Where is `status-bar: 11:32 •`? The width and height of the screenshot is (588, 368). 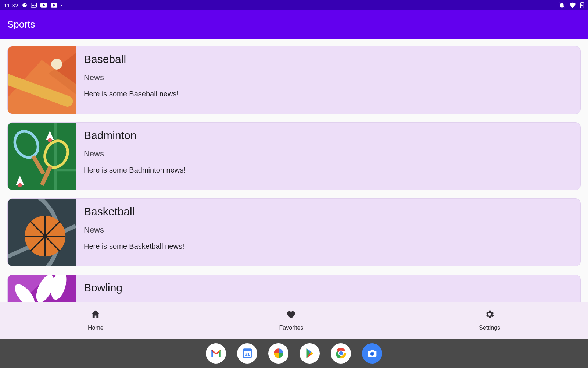 status-bar: 11:32 • is located at coordinates (294, 5).